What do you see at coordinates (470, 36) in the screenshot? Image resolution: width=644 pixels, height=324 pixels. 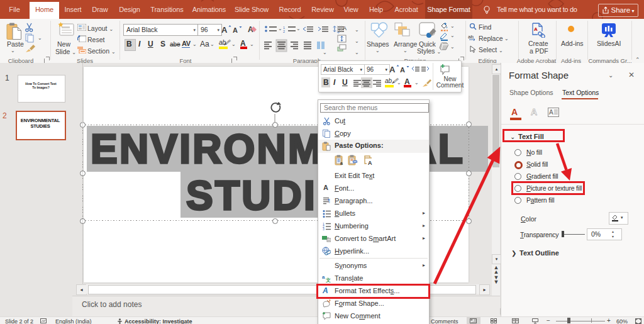 I see `svg-text: ab` at bounding box center [470, 36].